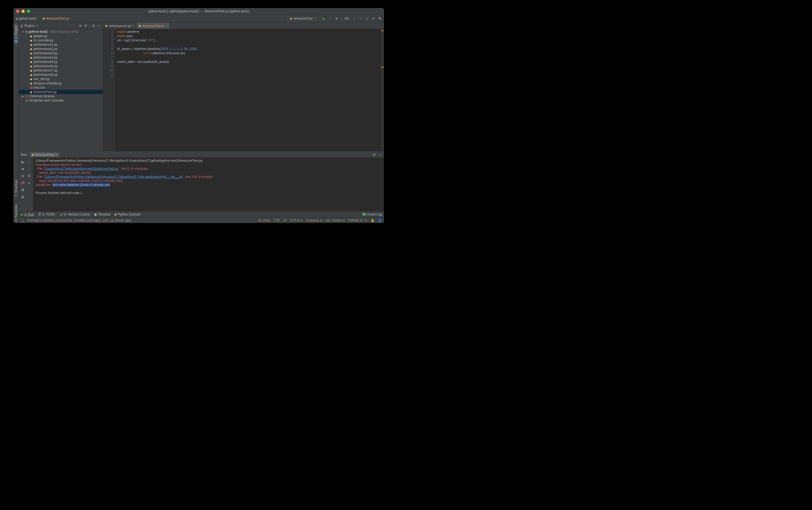 The width and height of the screenshot is (812, 510). Describe the element at coordinates (26, 185) in the screenshot. I see `run-toolbar: ▶ ↑ ■ ↓ ⧉ ☰ 📌 ↲ 🖶 🗑` at that location.